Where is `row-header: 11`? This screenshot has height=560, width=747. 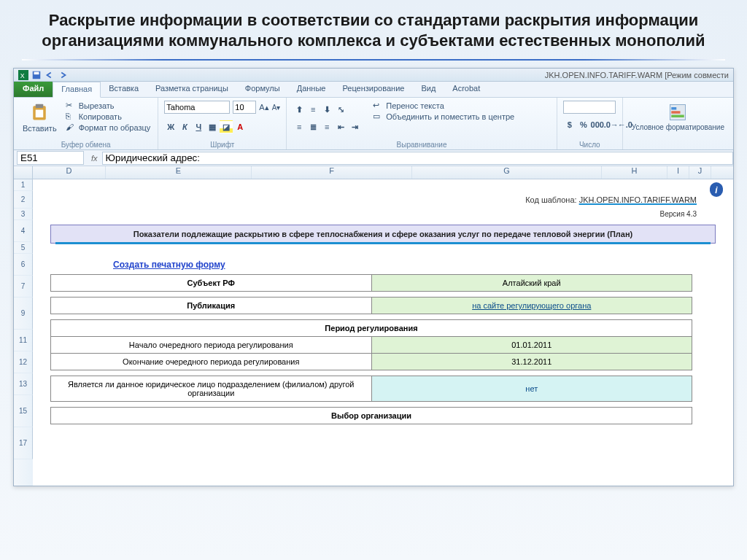
row-header: 11 is located at coordinates (23, 341).